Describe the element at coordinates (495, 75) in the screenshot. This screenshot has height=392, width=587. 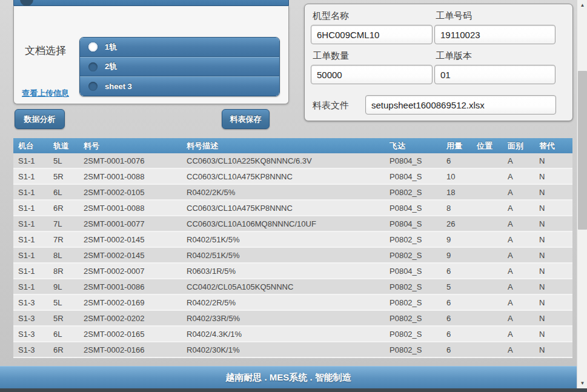
I see `work-order-version-input` at that location.